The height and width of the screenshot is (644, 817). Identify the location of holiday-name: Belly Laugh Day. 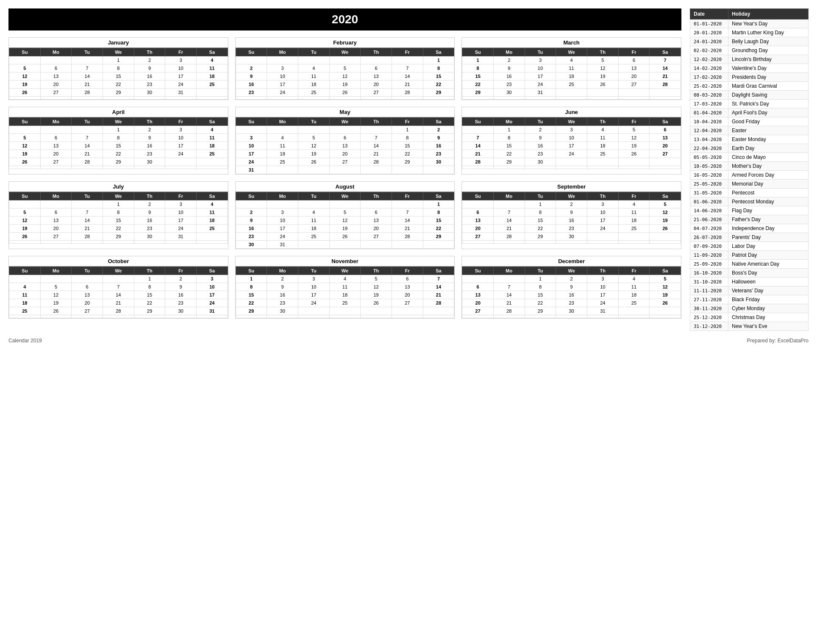
(769, 42).